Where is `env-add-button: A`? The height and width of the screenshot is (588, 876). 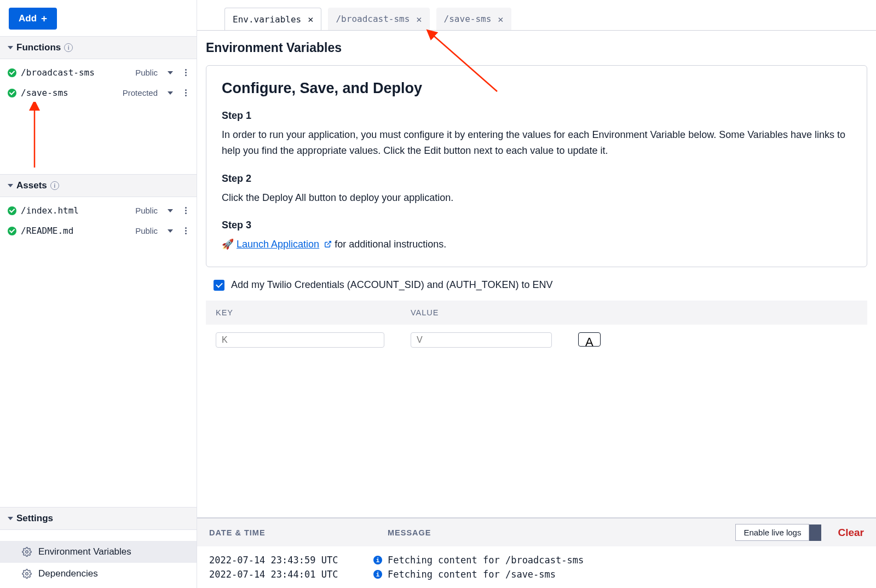
env-add-button: A is located at coordinates (589, 339).